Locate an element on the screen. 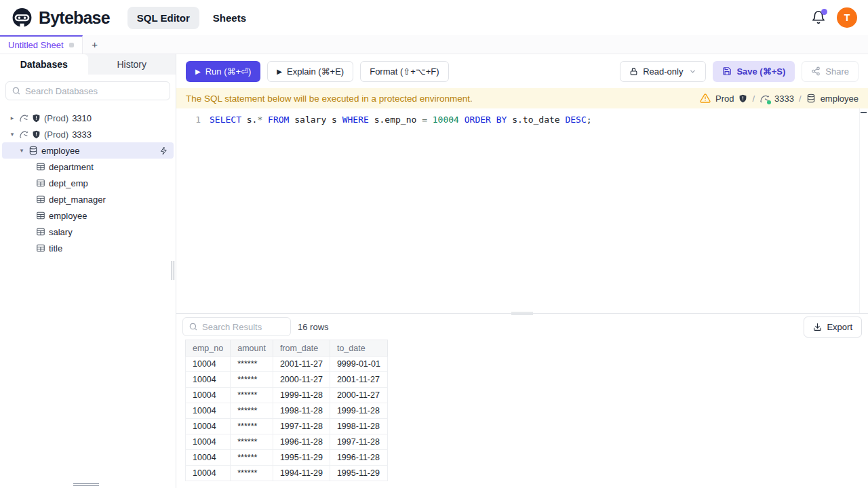  caret-right-icon: ▸ is located at coordinates (12, 118).